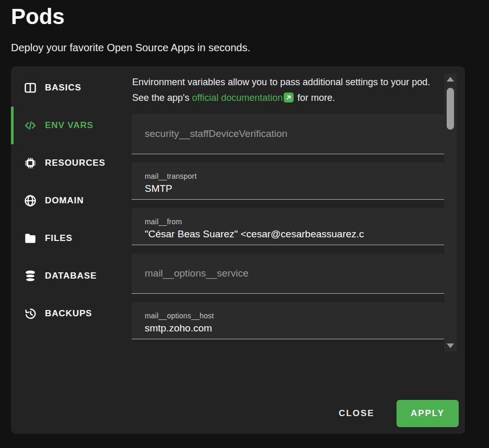 Image resolution: width=489 pixels, height=448 pixels. Describe the element at coordinates (30, 163) in the screenshot. I see `chip-icon` at that location.